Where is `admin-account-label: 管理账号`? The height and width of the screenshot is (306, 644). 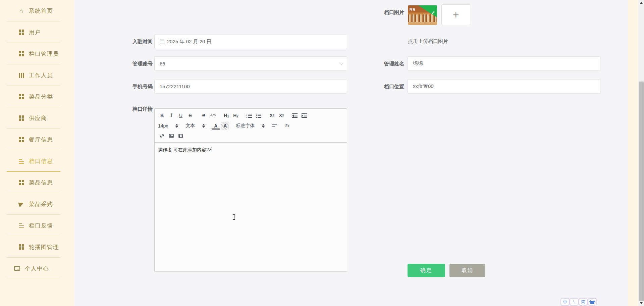 admin-account-label: 管理账号 is located at coordinates (137, 64).